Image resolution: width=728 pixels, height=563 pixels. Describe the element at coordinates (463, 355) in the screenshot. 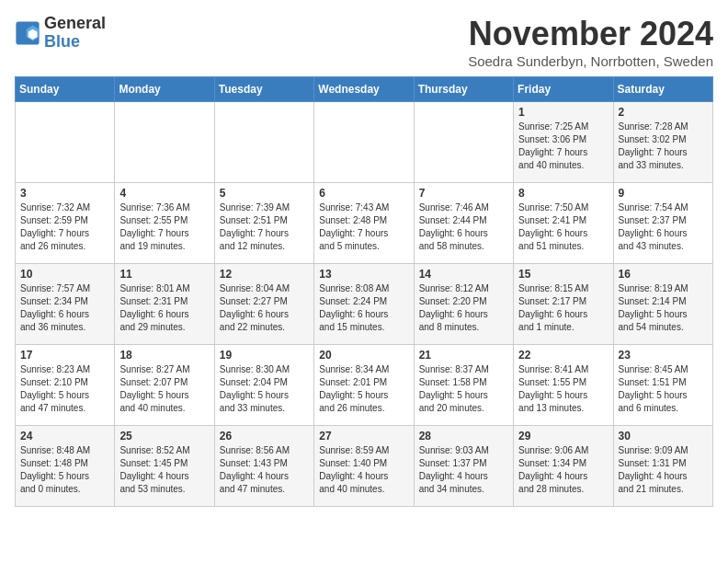

I see `day-number: 21` at that location.